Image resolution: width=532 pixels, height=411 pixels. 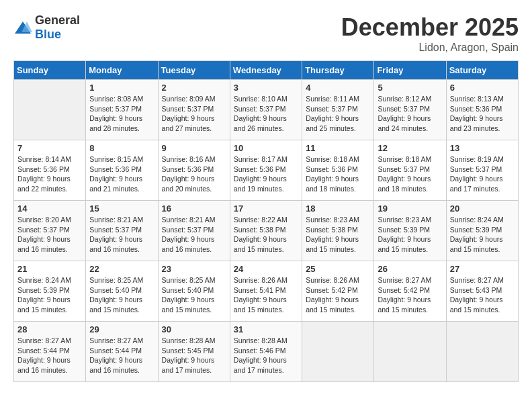 I want to click on day-cell: 30Sunrise: 8:28 AM Sunset: 5:45 PM Dayli…, so click(x=193, y=352).